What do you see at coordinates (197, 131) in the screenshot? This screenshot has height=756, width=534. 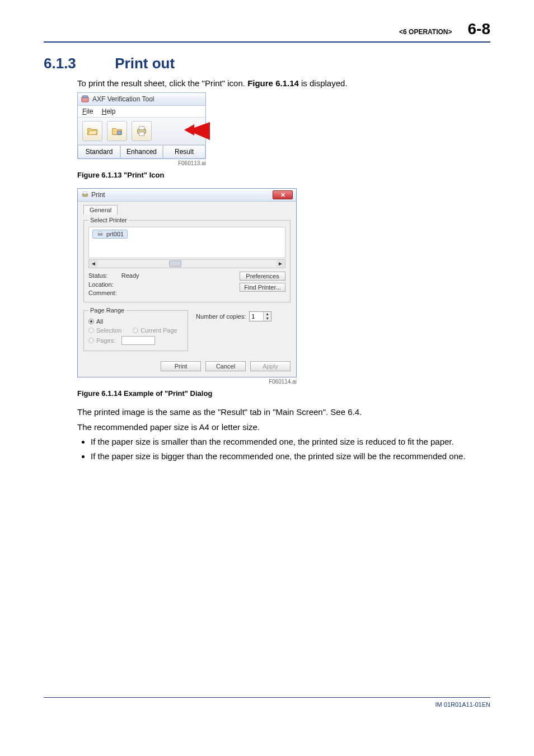 I see `callout-arrow-icon` at bounding box center [197, 131].